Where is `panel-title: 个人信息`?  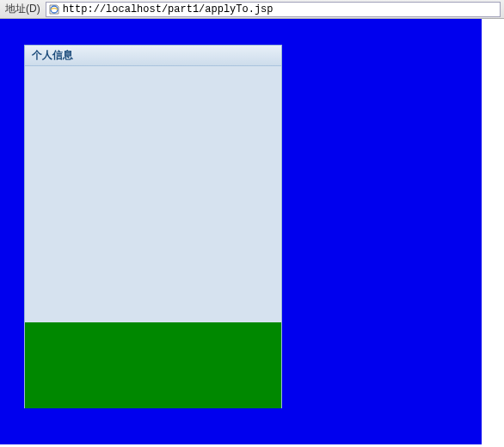
panel-title: 个人信息 is located at coordinates (52, 55).